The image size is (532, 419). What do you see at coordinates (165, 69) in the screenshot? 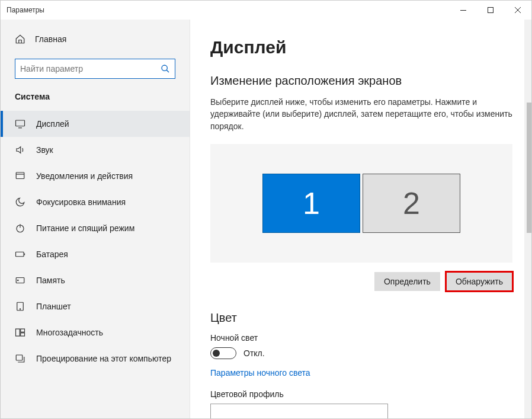
I see `search-icon` at bounding box center [165, 69].